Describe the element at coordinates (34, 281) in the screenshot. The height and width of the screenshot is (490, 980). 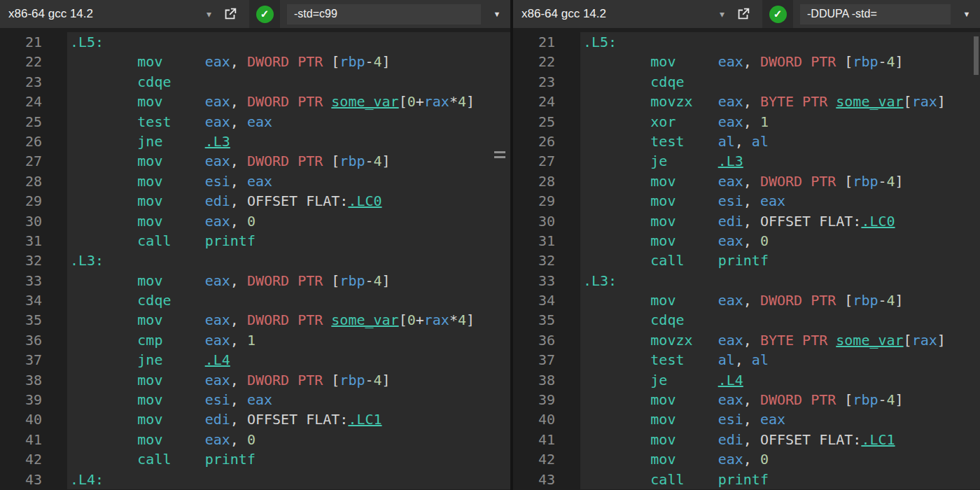
I see `line-number: 33` at that location.